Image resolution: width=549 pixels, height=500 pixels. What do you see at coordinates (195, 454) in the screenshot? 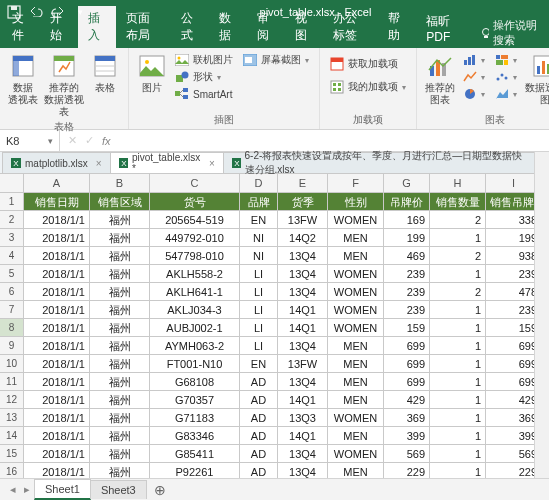
I see `table-cell: G85411` at bounding box center [195, 454].